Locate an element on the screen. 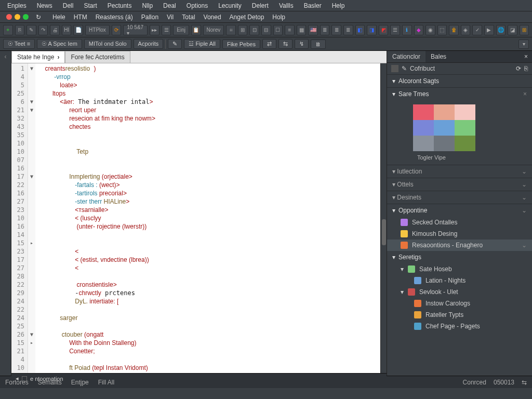 Image resolution: width=532 pixels, height=399 pixels. toolbar-button: ◆ is located at coordinates (419, 30).